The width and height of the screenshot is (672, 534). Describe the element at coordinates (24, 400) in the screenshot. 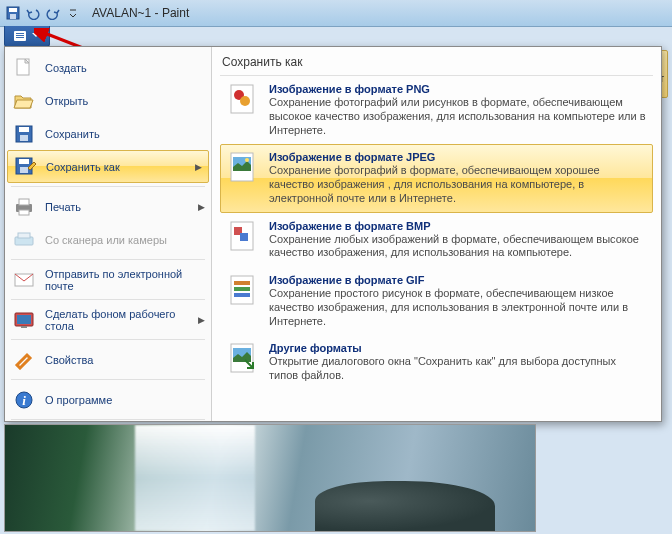

I see `info-icon: i` at that location.